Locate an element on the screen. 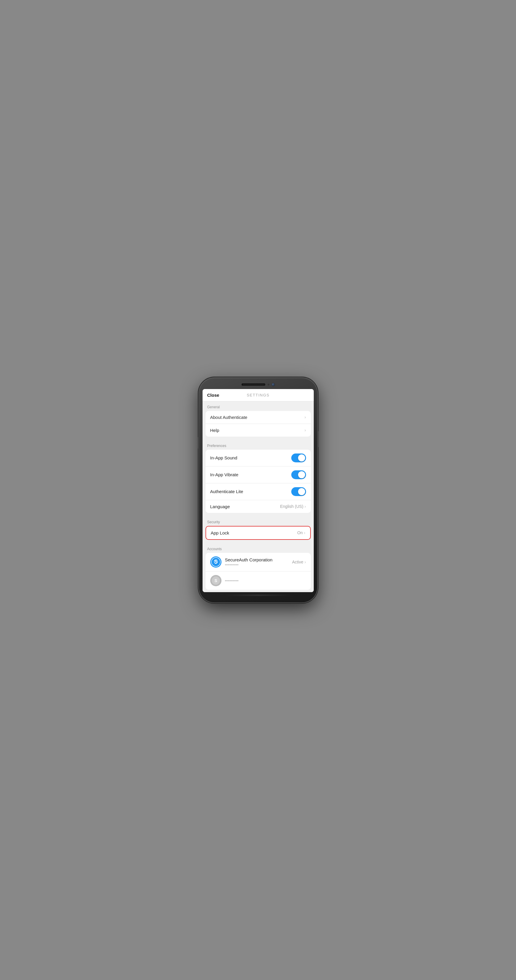 This screenshot has height=980, width=516. front-camera is located at coordinates (273, 385).